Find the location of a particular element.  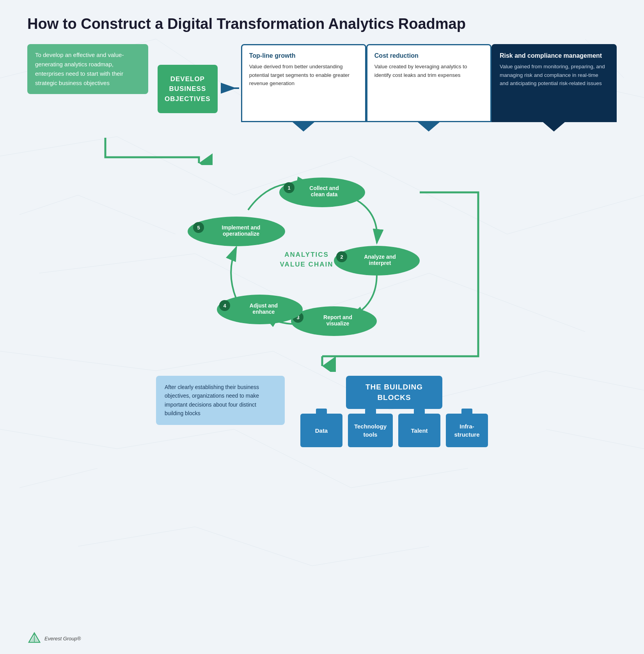

svg-text: Adjust and is located at coordinates (263, 306).